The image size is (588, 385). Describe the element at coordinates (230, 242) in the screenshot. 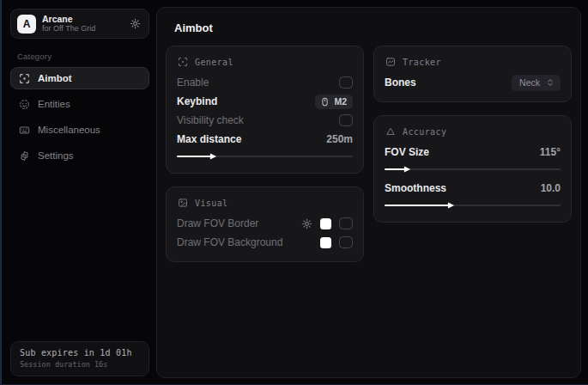

I see `draw-fov-background-label: Draw FOV Background` at that location.